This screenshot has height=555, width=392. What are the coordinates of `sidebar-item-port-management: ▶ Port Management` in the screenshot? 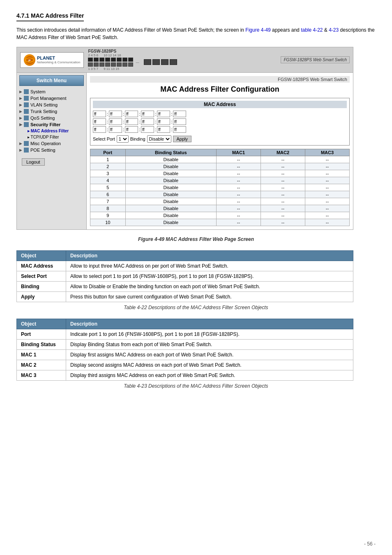 It's located at (52, 98).